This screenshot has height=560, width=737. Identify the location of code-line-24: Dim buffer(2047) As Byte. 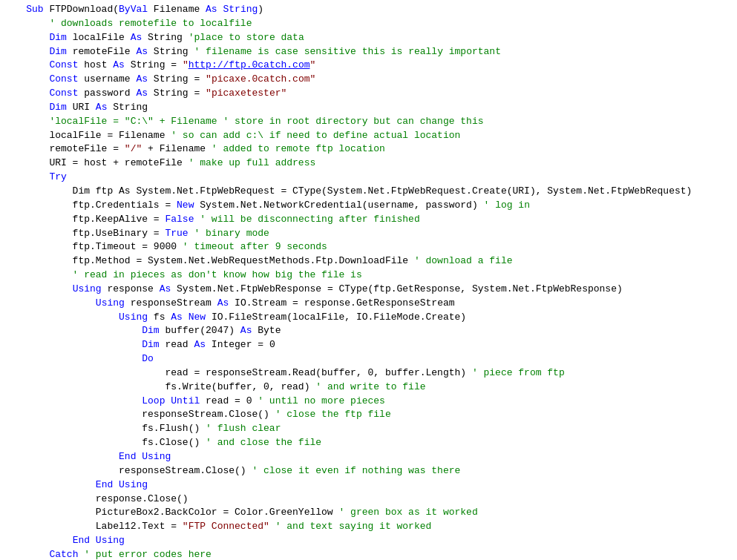
(368, 331).